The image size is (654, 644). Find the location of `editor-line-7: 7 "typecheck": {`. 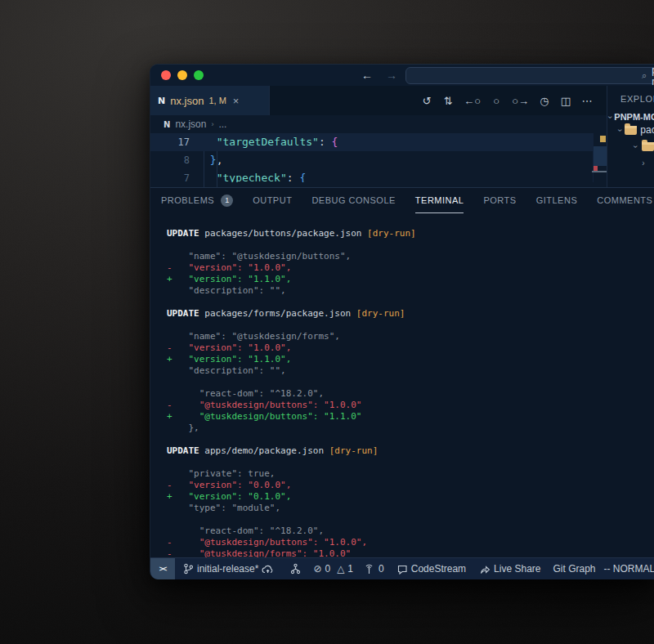

editor-line-7: 7 "typecheck": { is located at coordinates (402, 176).